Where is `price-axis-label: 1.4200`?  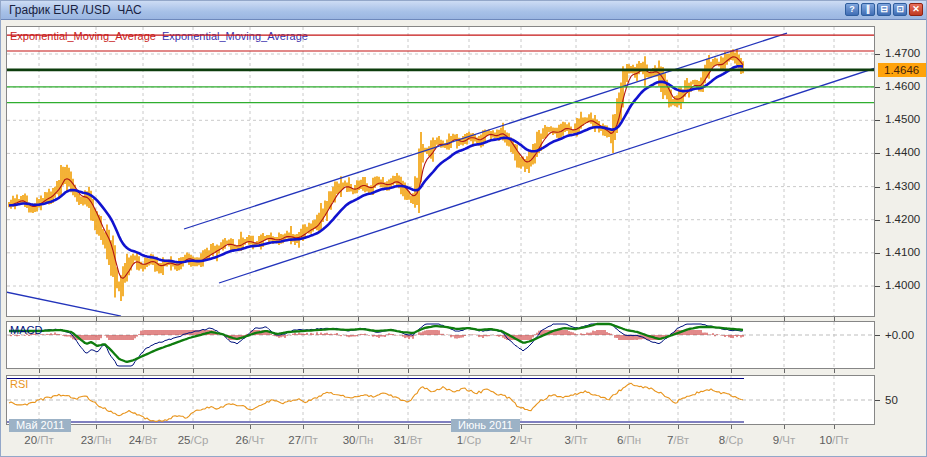
price-axis-label: 1.4200 is located at coordinates (902, 219).